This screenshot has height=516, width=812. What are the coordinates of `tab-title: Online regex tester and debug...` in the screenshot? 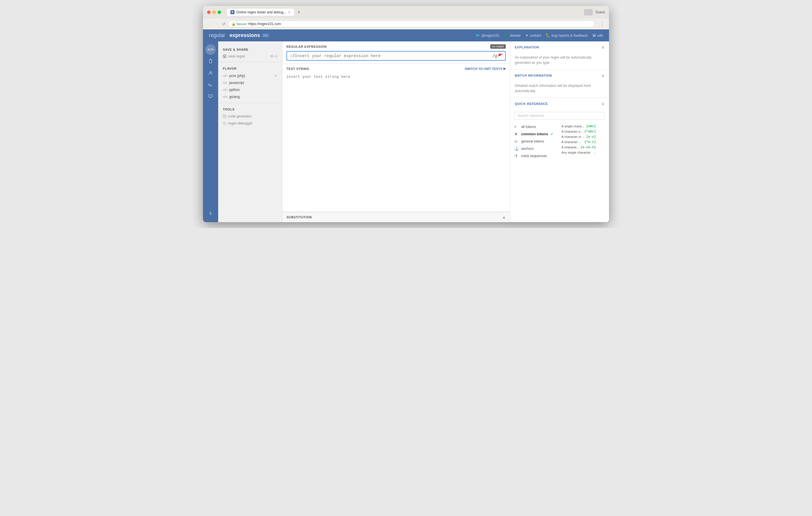 It's located at (261, 12).